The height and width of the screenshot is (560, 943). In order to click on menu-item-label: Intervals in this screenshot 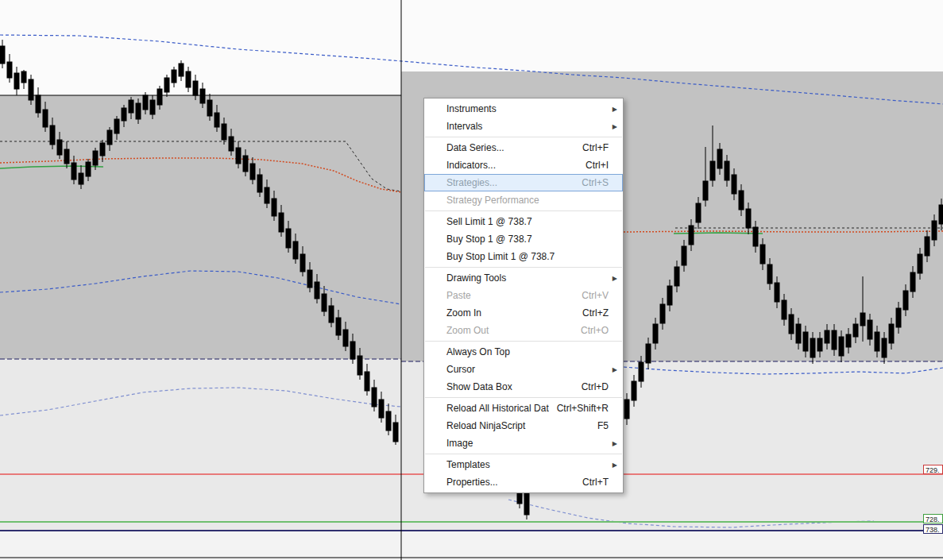, I will do `click(531, 126)`.